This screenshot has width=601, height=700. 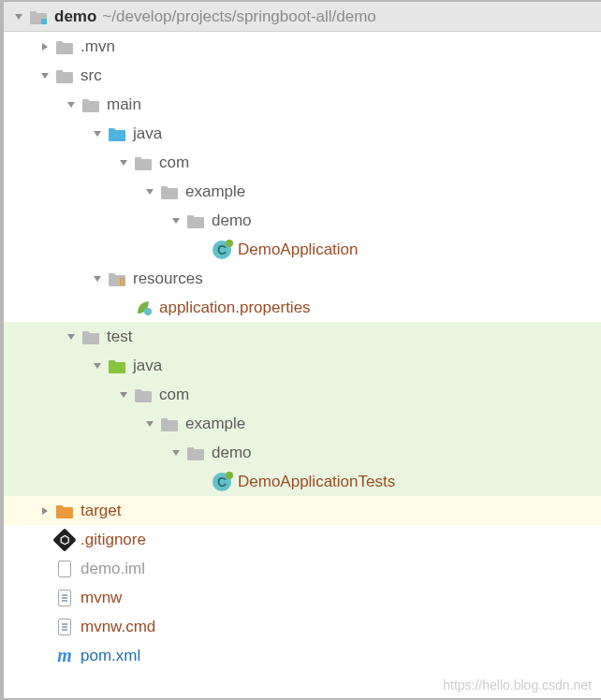 What do you see at coordinates (302, 105) in the screenshot?
I see `tree-item-main: main` at bounding box center [302, 105].